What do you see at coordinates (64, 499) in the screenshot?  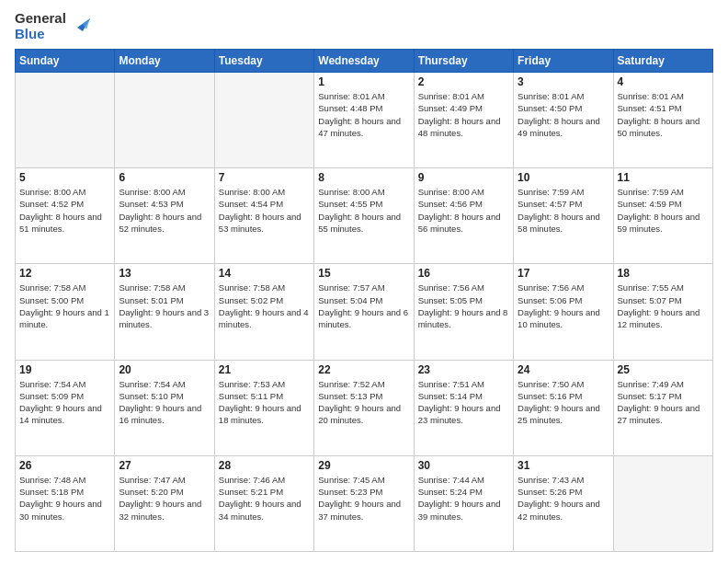 I see `day-info: Sunrise: 7:48 AM Sunset: 5:18 PM Dayligh…` at bounding box center [64, 499].